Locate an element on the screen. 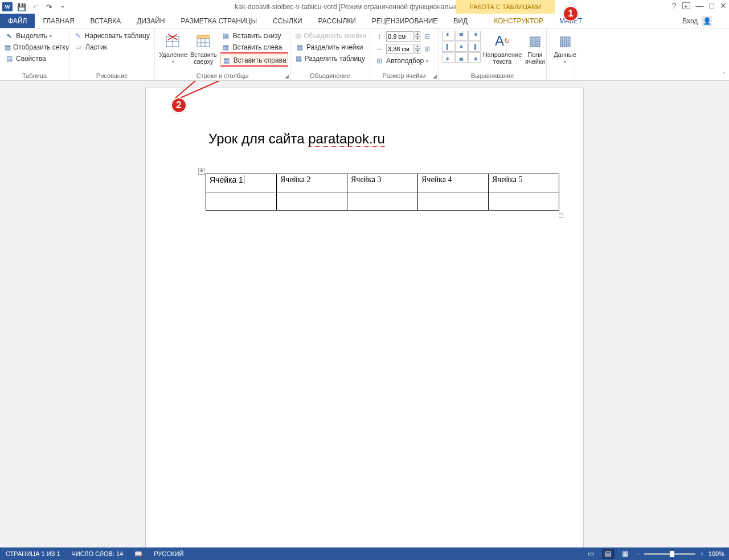  insert-col-right-icon: ▦ is located at coordinates (227, 60).